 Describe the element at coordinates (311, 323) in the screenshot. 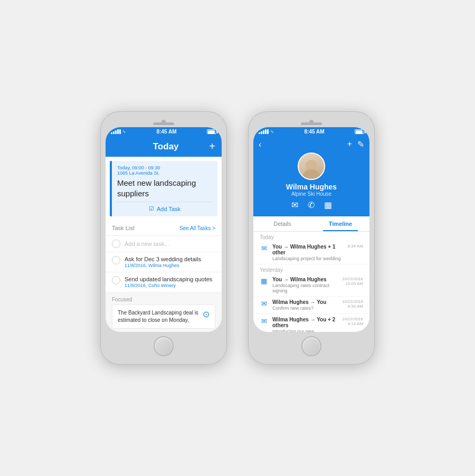

I see `timeline-item-3: ✉ Wilma Hughes → You + 2 others Introduc…` at that location.